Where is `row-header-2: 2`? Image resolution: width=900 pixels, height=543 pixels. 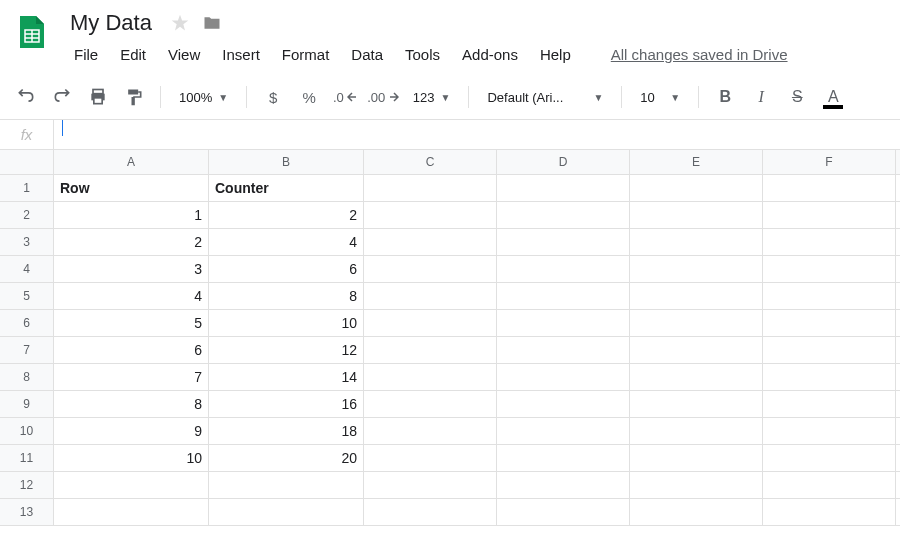 row-header-2: 2 is located at coordinates (27, 216).